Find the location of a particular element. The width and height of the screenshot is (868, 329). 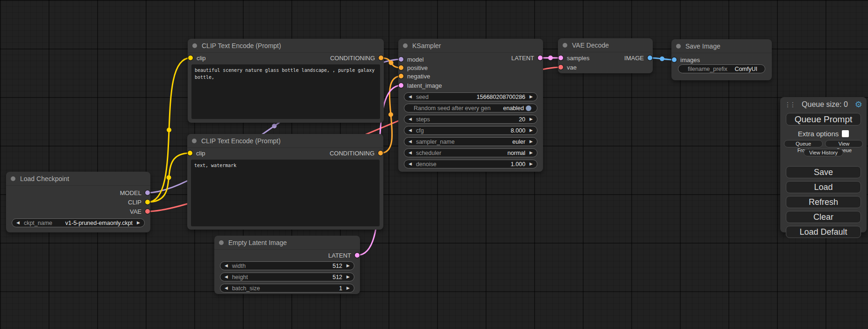

output-port-image: IMAGE is located at coordinates (638, 58).